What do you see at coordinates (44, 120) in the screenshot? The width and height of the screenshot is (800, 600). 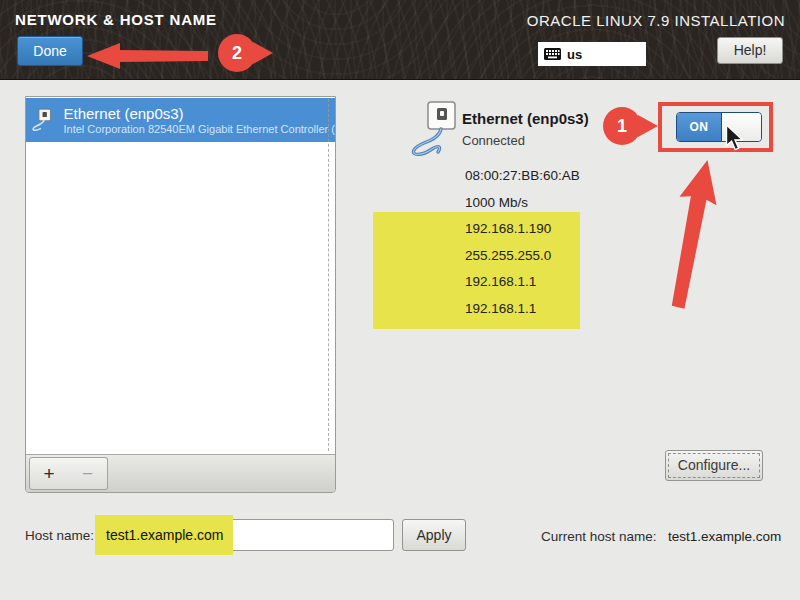 I see `ethernet-icon` at bounding box center [44, 120].